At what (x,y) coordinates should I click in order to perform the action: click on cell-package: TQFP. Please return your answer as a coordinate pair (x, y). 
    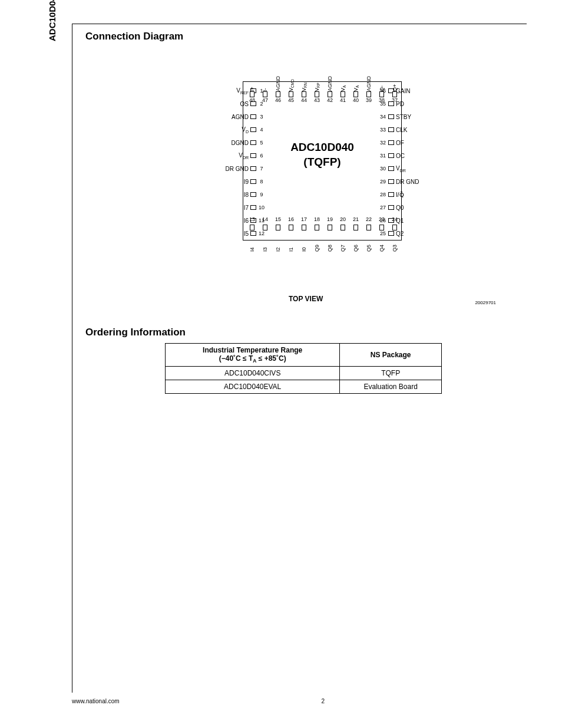
    Looking at the image, I should click on (391, 374).